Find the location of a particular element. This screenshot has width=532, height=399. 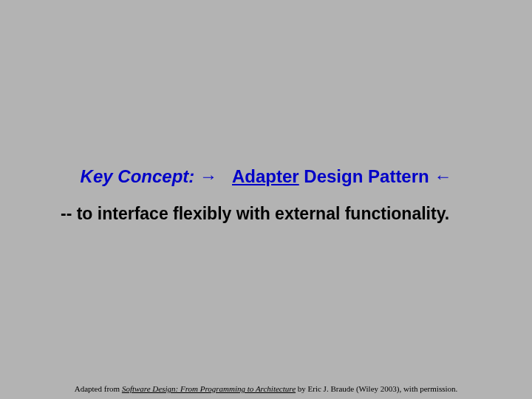

footer-prefix: Adapted from is located at coordinates (98, 389).